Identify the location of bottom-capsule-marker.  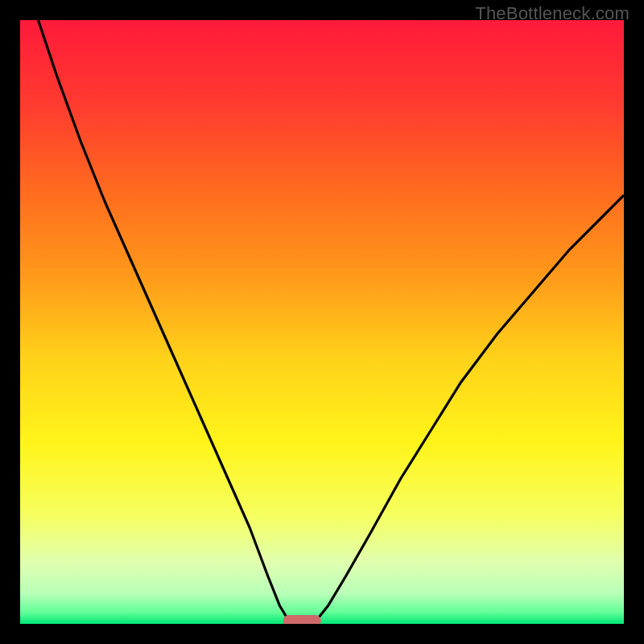
(303, 620).